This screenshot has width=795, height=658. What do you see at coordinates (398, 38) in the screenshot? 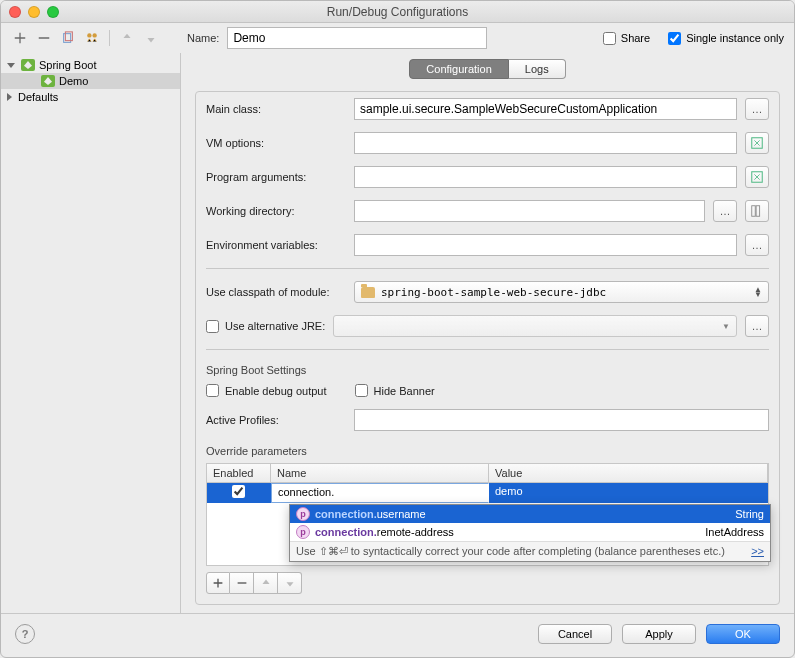
I see `toolbar: Name: Share Single instance only` at bounding box center [398, 38].